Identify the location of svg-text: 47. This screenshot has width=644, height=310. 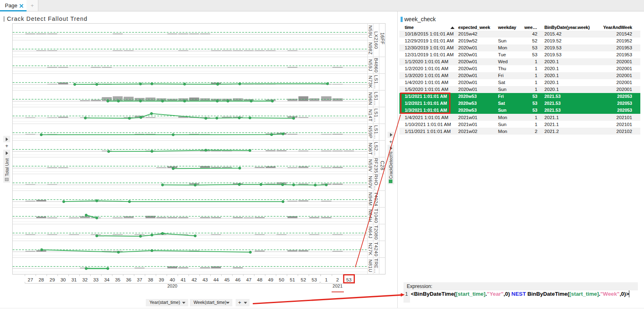
(249, 280).